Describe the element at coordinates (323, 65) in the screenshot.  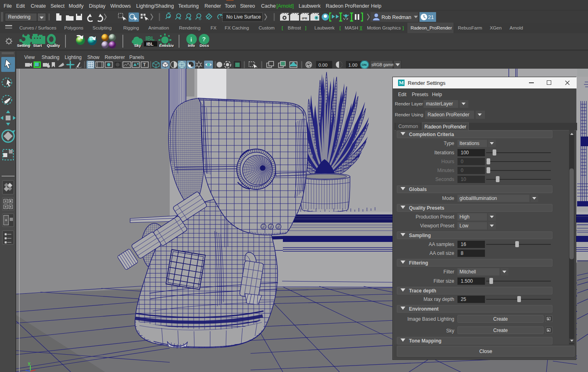
I see `svg-text: 0.00` at that location.